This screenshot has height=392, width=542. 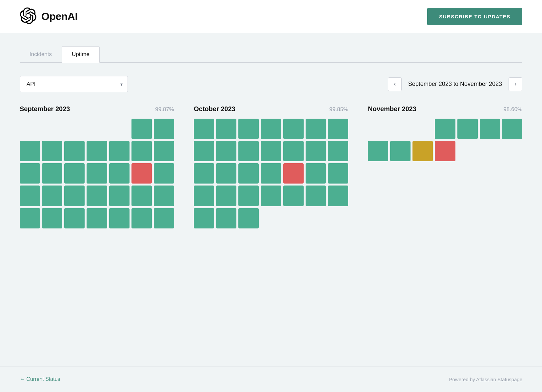 What do you see at coordinates (486, 380) in the screenshot?
I see `powered-by-text: Powered by Atlassian Statuspage` at bounding box center [486, 380].